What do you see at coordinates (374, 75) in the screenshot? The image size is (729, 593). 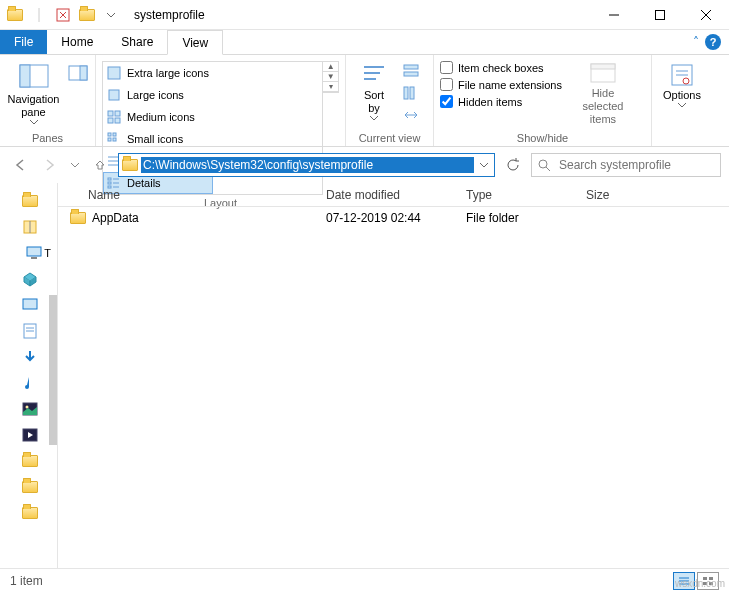 I see `sort-icon` at bounding box center [374, 75].